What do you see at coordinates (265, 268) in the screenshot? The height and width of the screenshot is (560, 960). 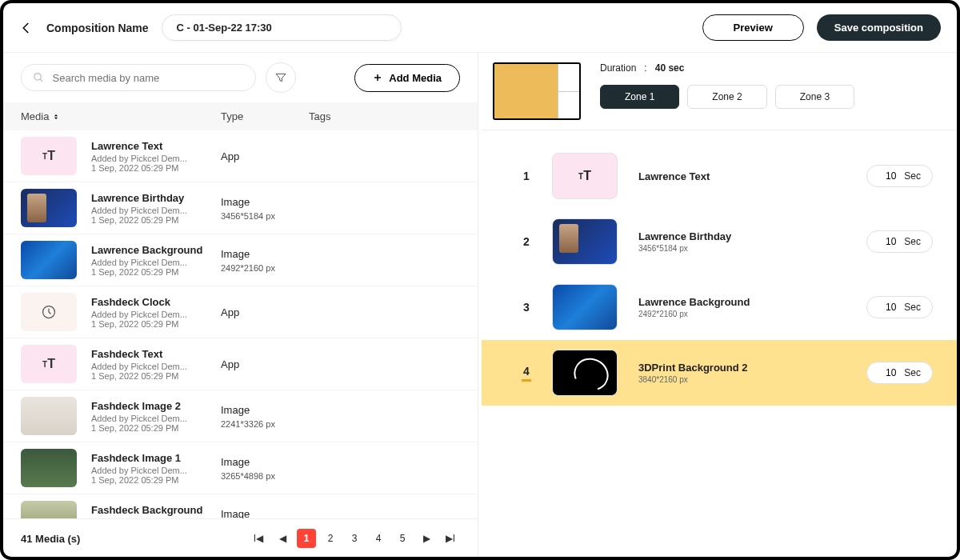 I see `media-dimensions: 2492*2160 px` at bounding box center [265, 268].